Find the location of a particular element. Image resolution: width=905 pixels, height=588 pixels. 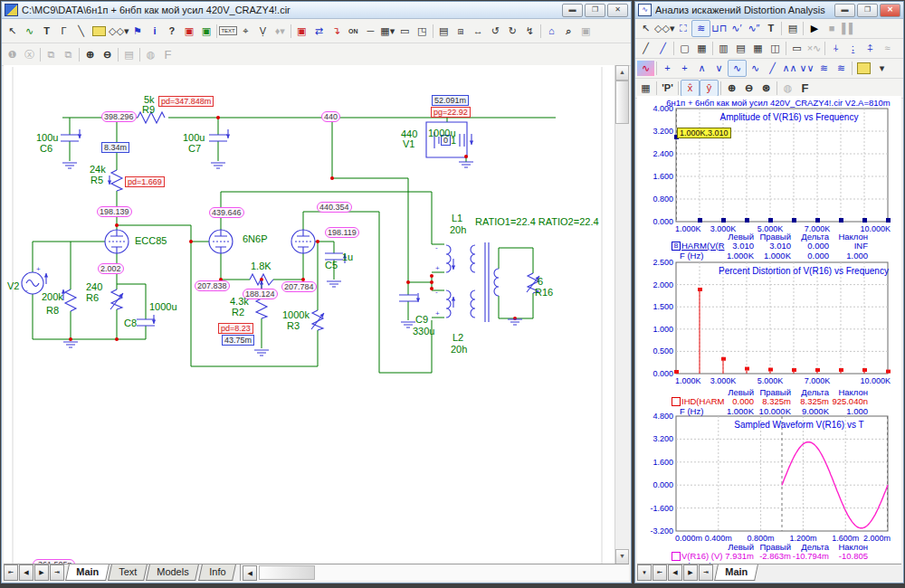

p-key-icon: 'P' is located at coordinates (668, 89).